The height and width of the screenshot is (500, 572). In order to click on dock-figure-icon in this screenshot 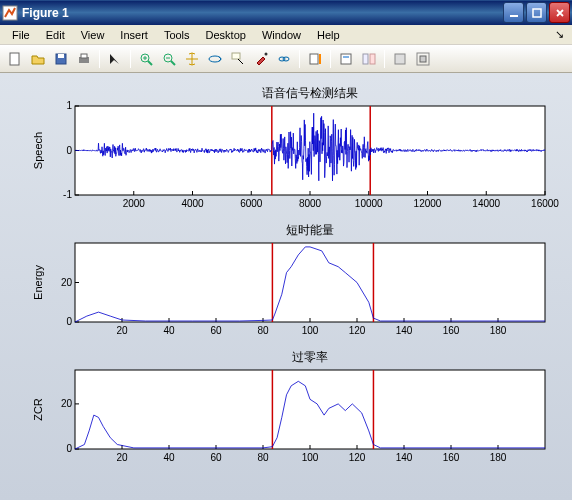, I will do `click(423, 59)`.